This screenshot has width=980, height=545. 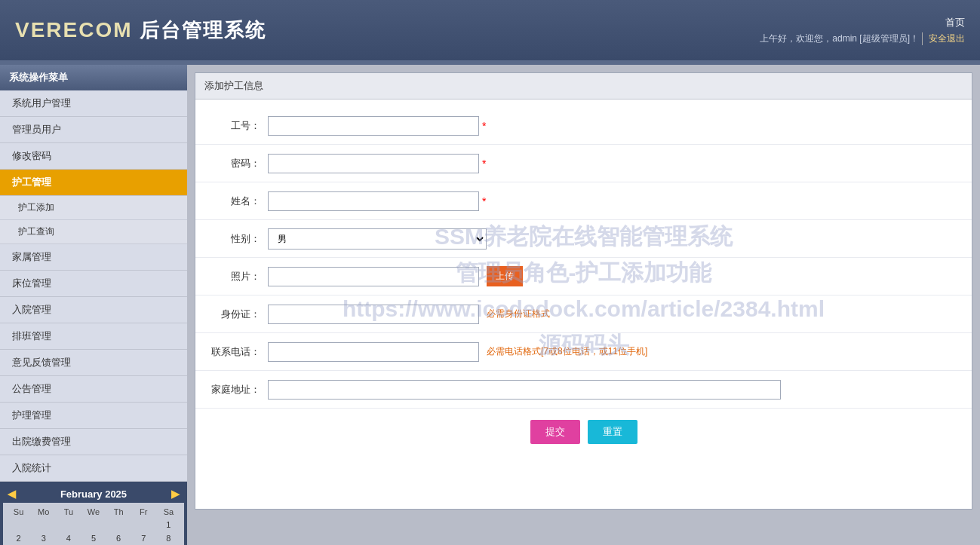 What do you see at coordinates (238, 164) in the screenshot?
I see `label-password: 密码：` at bounding box center [238, 164].